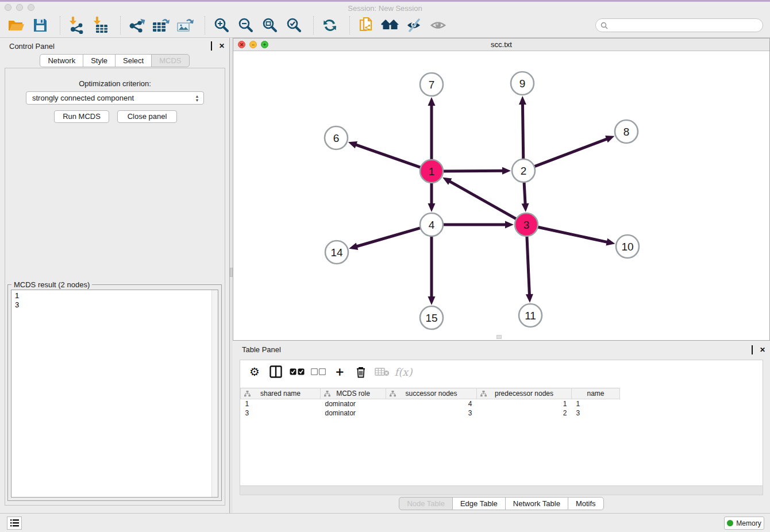 This screenshot has height=532, width=770. I want to click on status-bar: Memory, so click(385, 523).